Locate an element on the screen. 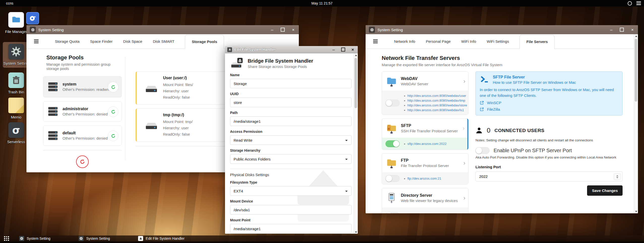 Image resolution: width=644 pixels, height=243 pixels. tab-network-info: Network Info is located at coordinates (405, 41).